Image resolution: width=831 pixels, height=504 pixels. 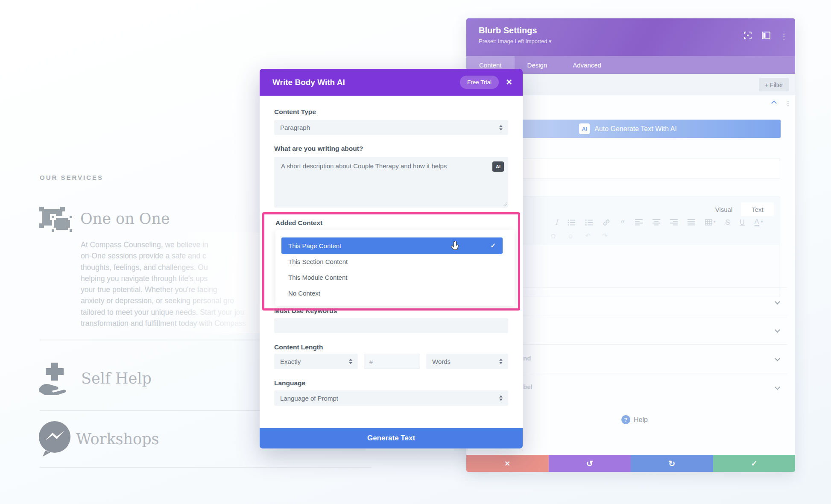 I want to click on option-no-context: No Context, so click(x=304, y=294).